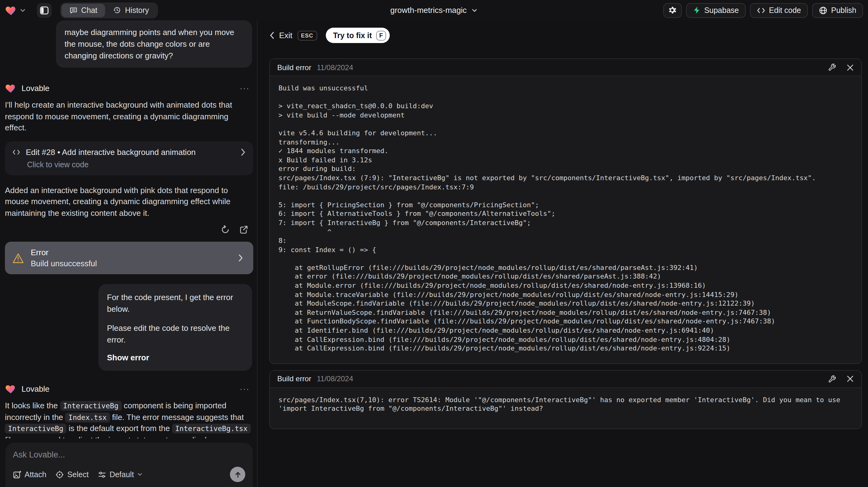 Image resolution: width=868 pixels, height=487 pixels. What do you see at coordinates (154, 44) in the screenshot?
I see `user-message: maybe diagramming points and when you mo…` at bounding box center [154, 44].